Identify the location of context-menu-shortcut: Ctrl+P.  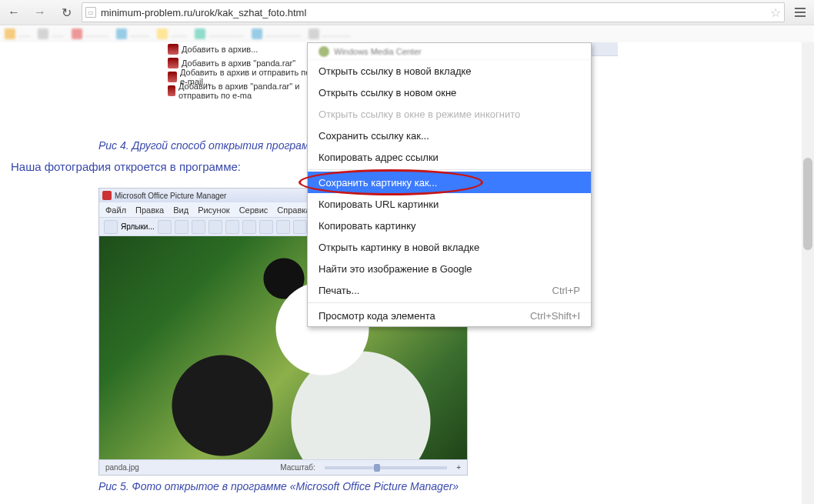
(566, 291).